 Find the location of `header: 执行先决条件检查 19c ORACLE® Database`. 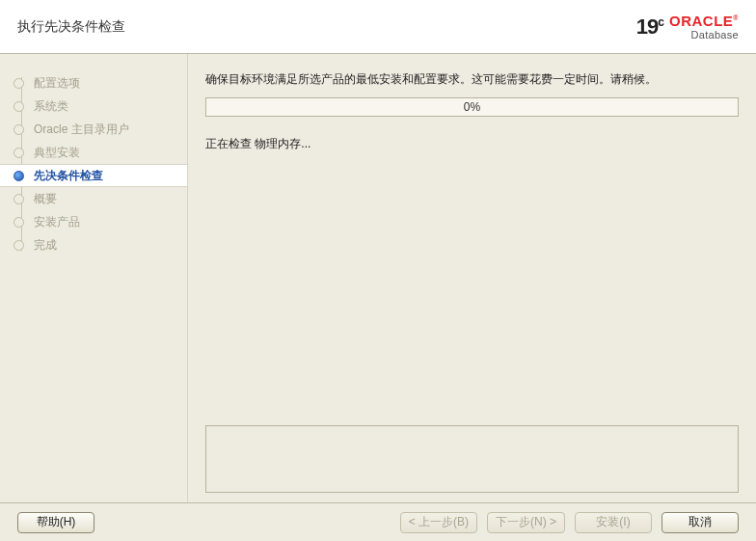

header: 执行先决条件检查 19c ORACLE® Database is located at coordinates (378, 27).